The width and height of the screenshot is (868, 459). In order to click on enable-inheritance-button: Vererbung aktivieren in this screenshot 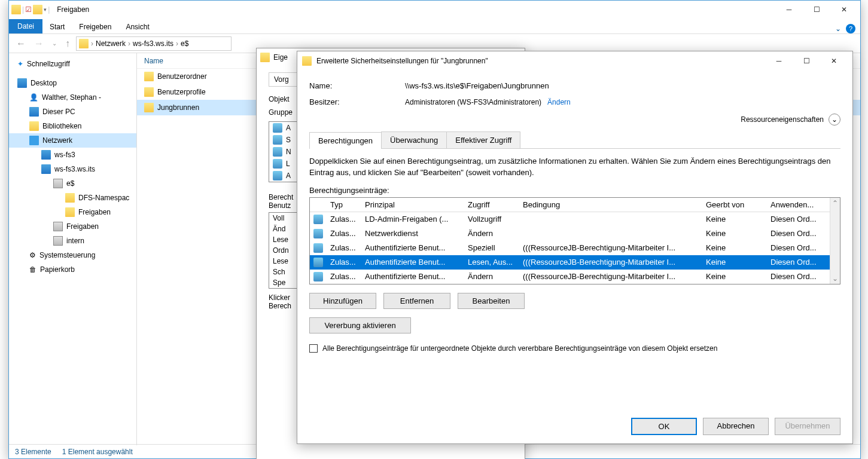, I will do `click(360, 325)`.